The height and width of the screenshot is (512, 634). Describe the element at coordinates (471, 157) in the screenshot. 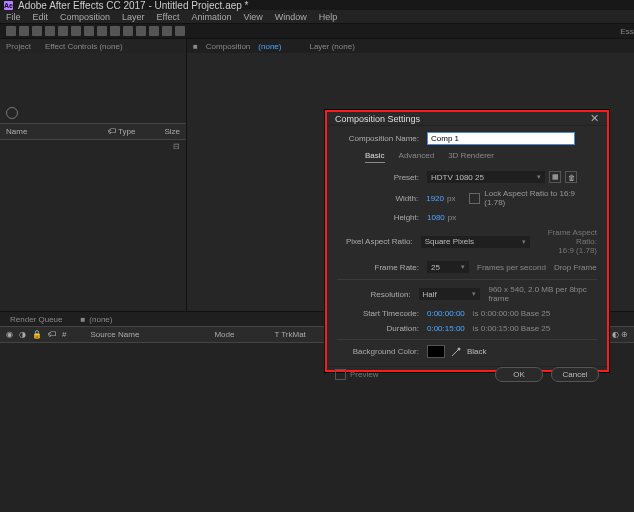

I see `tab-3d-renderer: 3D Renderer` at that location.